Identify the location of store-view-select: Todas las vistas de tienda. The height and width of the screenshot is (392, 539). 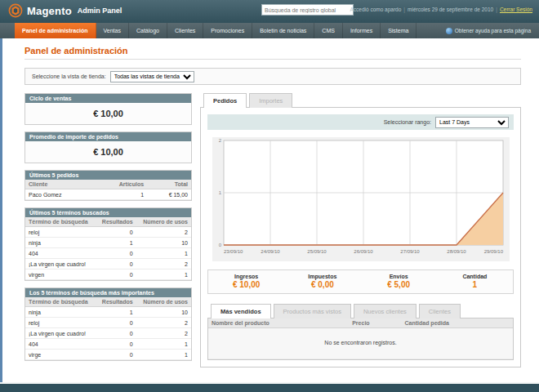
(152, 77).